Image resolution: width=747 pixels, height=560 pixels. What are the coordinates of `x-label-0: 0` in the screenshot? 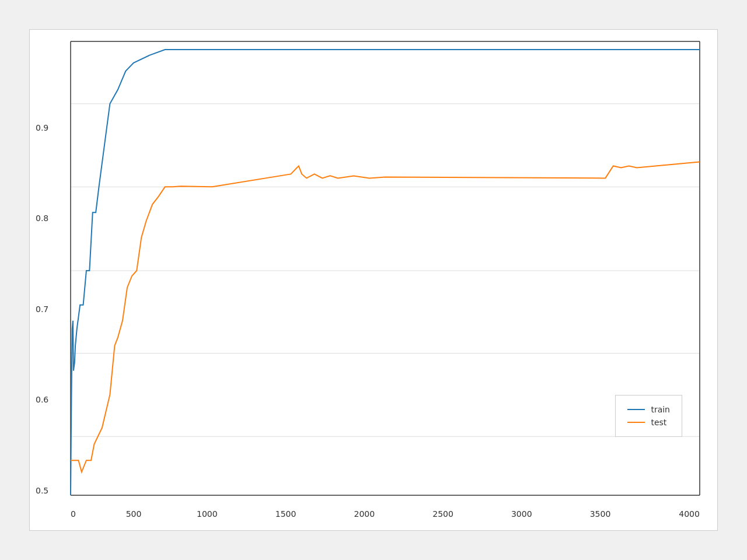 It's located at (74, 514).